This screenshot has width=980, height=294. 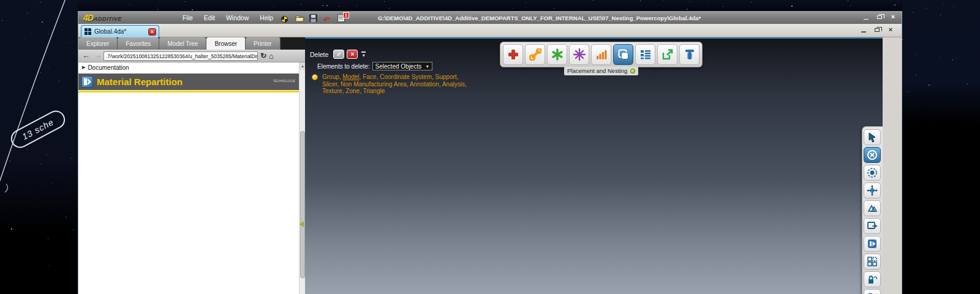 I want to click on cursor-icon, so click(x=872, y=137).